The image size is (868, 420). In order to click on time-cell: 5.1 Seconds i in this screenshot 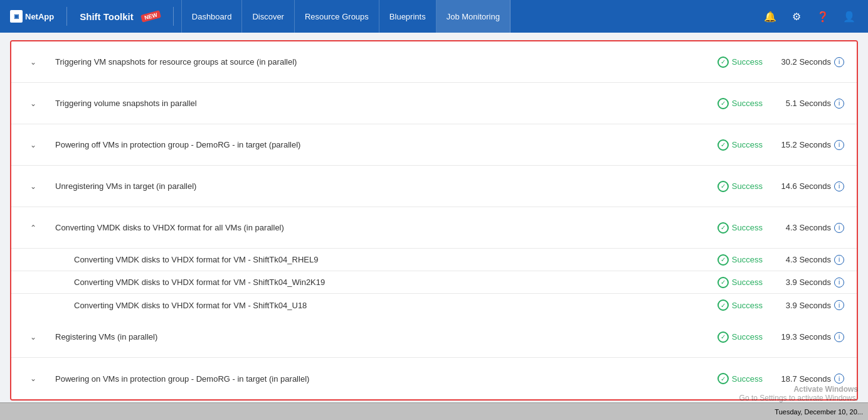, I will do `click(810, 104)`.